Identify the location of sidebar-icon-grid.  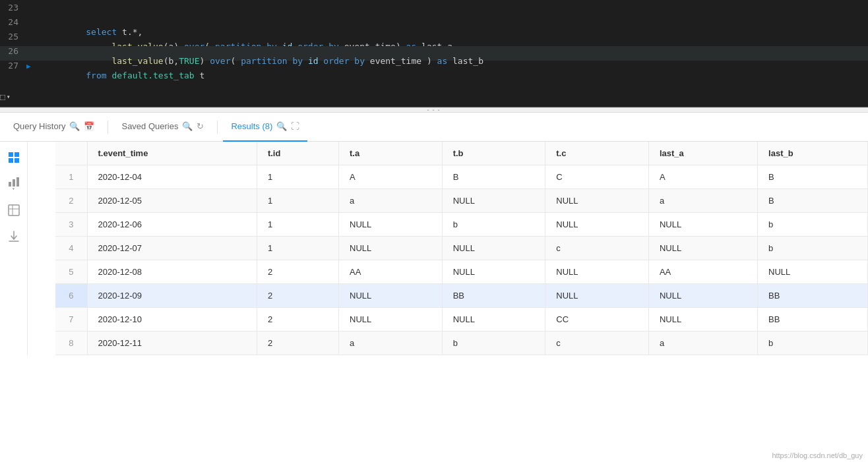
(14, 158).